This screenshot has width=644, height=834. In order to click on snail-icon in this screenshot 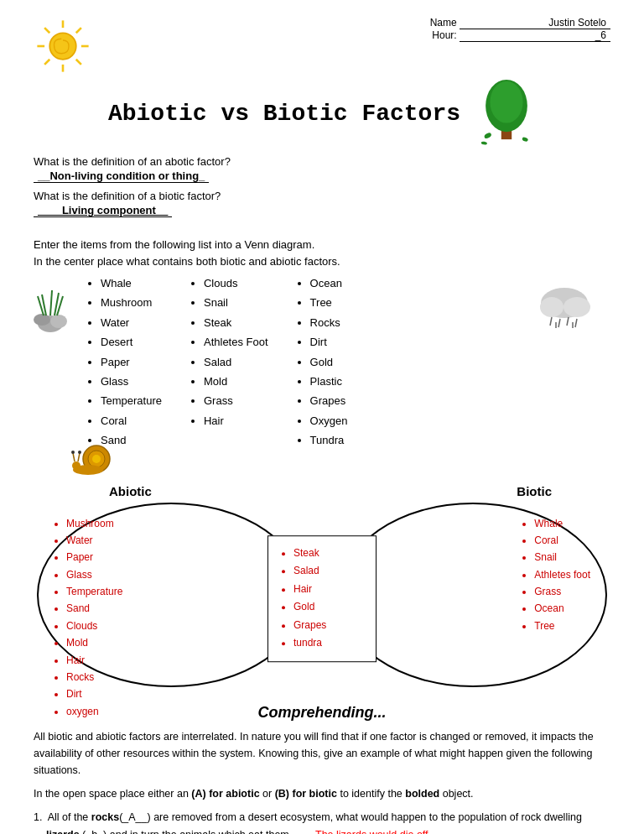, I will do `click(96, 456)`.